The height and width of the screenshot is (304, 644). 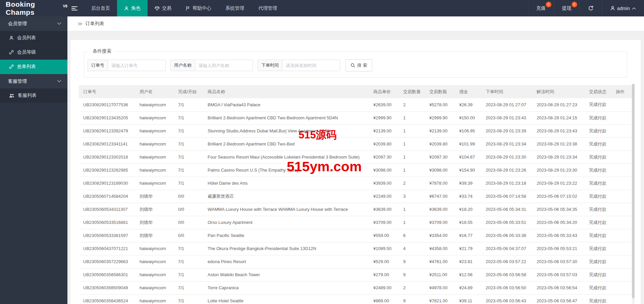 I want to click on order-time-group: 下单时间, so click(x=299, y=65).